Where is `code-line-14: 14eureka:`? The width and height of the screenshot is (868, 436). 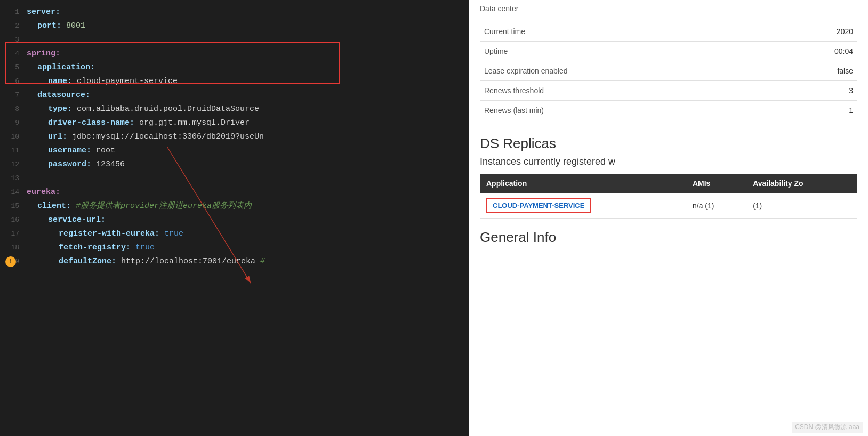 code-line-14: 14eureka: is located at coordinates (235, 192).